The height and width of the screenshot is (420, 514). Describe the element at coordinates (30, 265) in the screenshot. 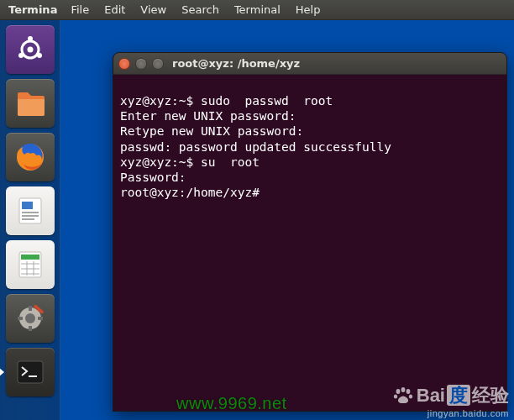

I see `calc-icon` at that location.